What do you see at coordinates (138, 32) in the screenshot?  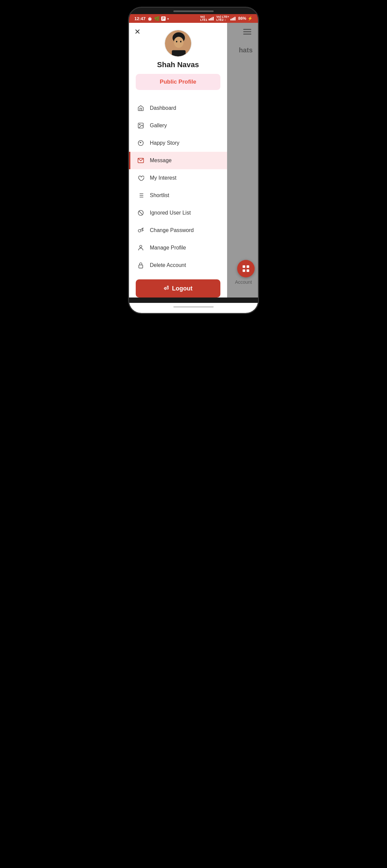 I see `close-button: ✕` at bounding box center [138, 32].